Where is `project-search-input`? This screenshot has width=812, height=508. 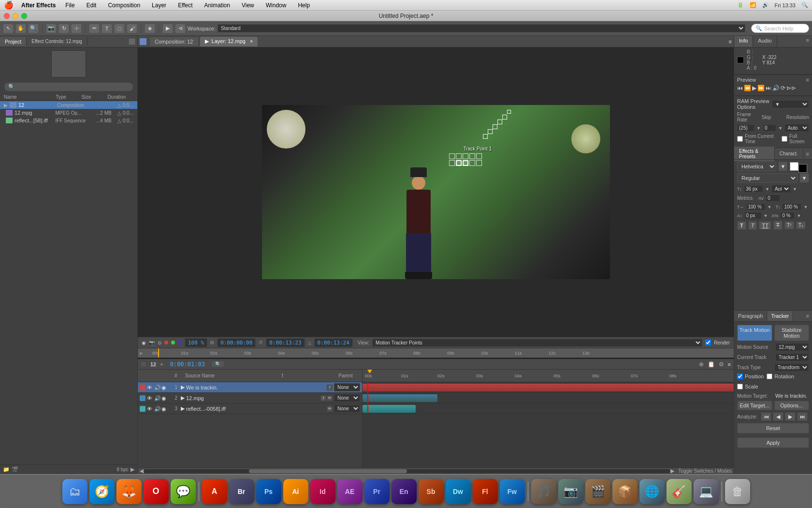
project-search-input is located at coordinates (73, 87).